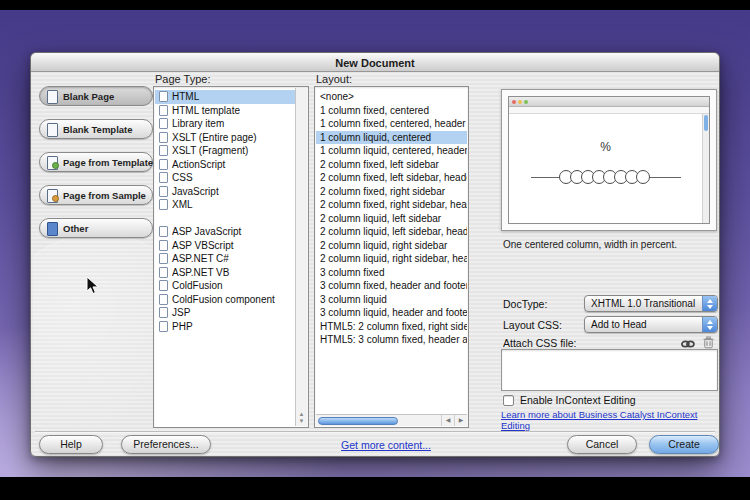  I want to click on layout-preview: %, so click(609, 160).